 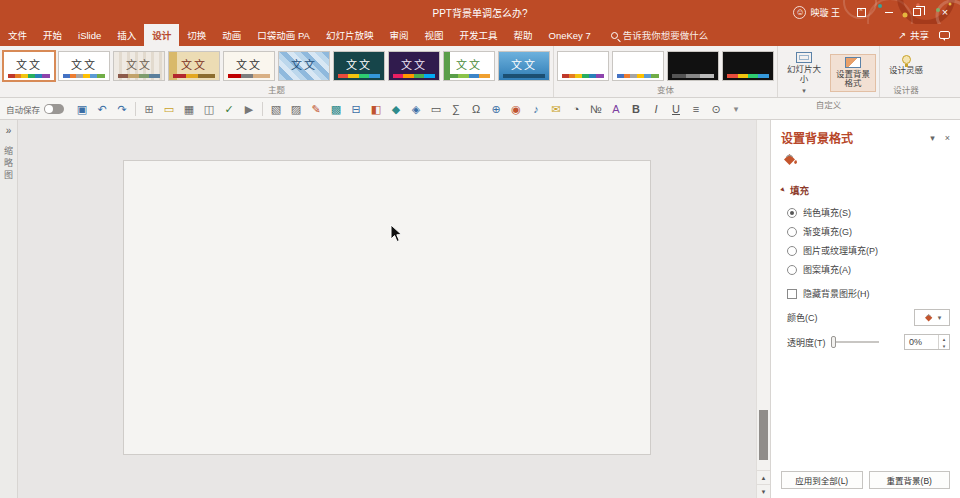 What do you see at coordinates (122, 109) in the screenshot?
I see `redo-icon: ↷` at bounding box center [122, 109].